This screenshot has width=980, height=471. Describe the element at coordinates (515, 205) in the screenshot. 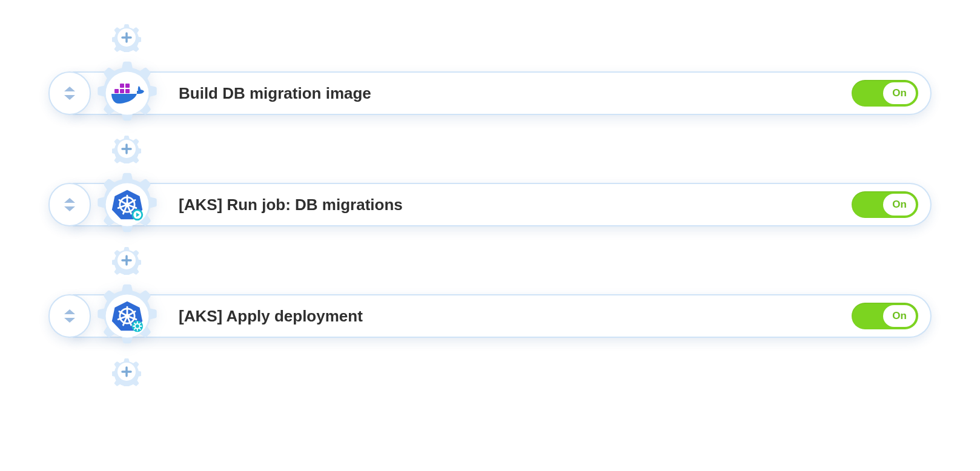

I see `step-title: [AKS] Run job: DB migrations` at that location.